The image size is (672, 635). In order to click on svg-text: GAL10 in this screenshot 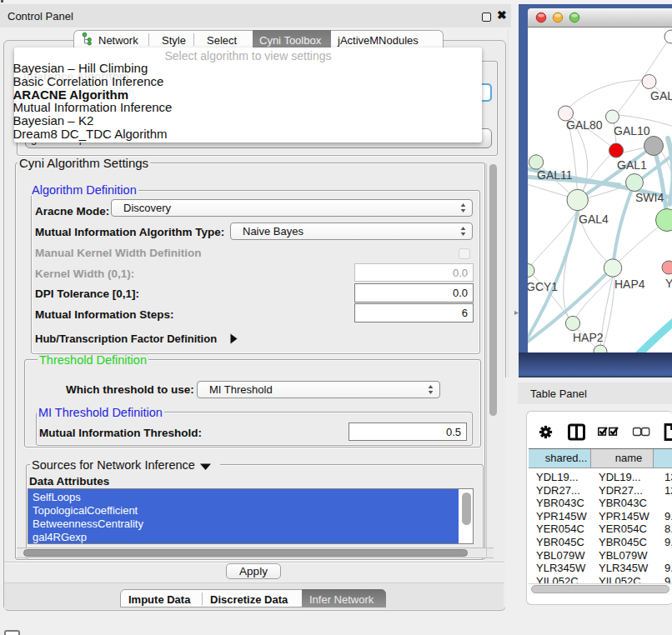, I will do `click(632, 131)`.